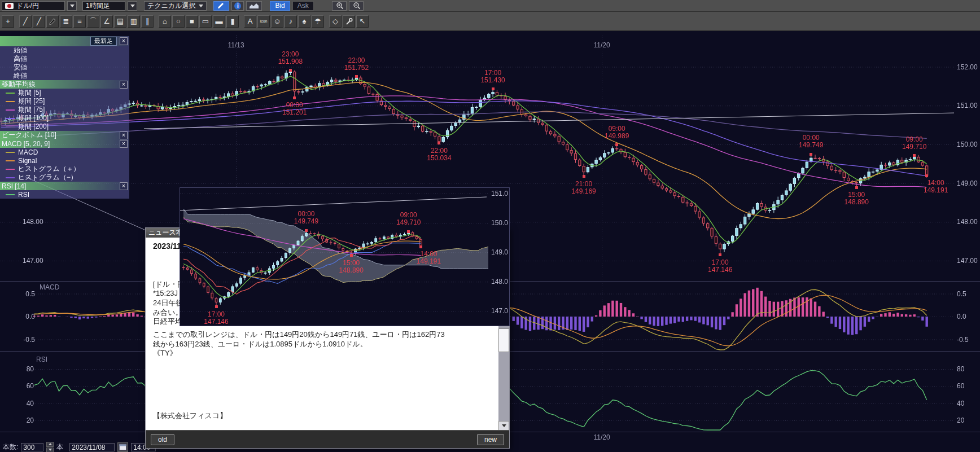 This screenshot has width=980, height=452. Describe the element at coordinates (290, 58) in the screenshot. I see `peak-bottom-annotation: 23:00151.908` at that location.